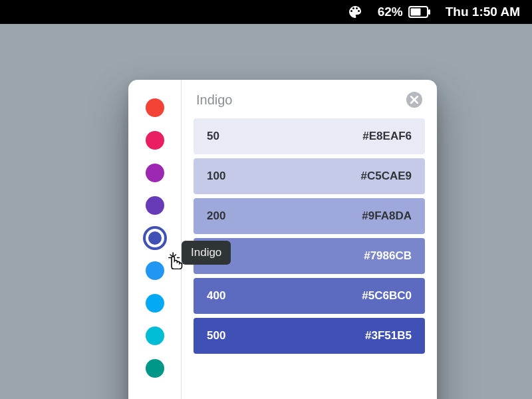 This screenshot has height=399, width=532. I want to click on color-dot-red, so click(155, 108).